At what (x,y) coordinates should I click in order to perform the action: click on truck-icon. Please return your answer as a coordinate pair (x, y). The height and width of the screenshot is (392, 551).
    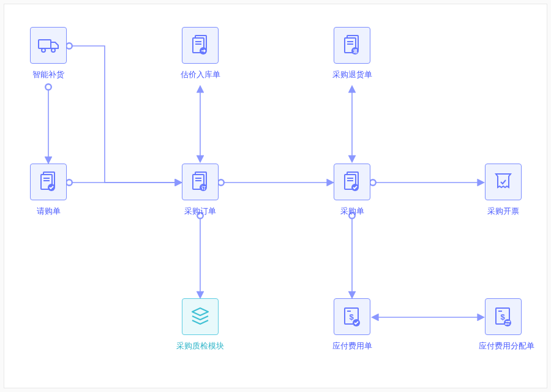
    Looking at the image, I should click on (48, 45).